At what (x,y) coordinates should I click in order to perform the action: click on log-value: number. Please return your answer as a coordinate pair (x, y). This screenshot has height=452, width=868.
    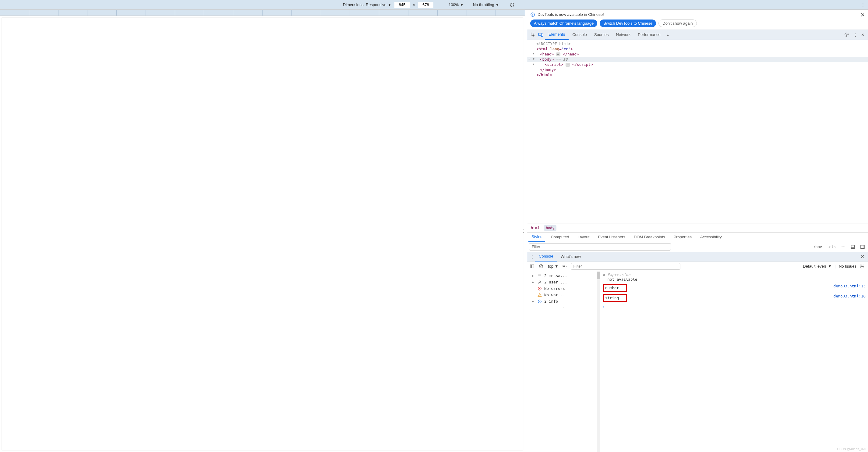
    Looking at the image, I should click on (615, 288).